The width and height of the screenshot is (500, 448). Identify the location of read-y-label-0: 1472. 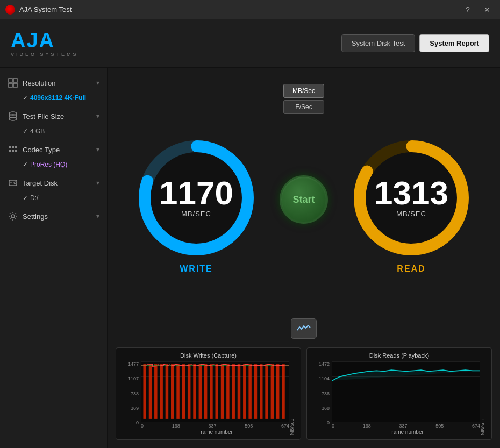
(324, 364).